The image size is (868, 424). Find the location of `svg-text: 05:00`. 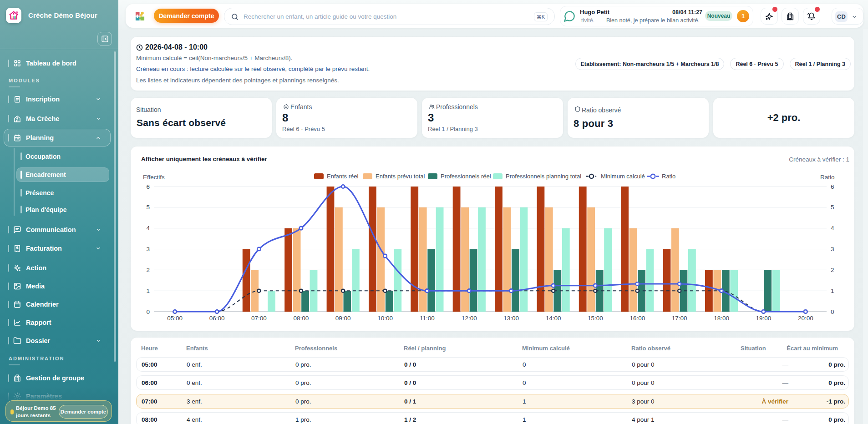

svg-text: 05:00 is located at coordinates (175, 318).